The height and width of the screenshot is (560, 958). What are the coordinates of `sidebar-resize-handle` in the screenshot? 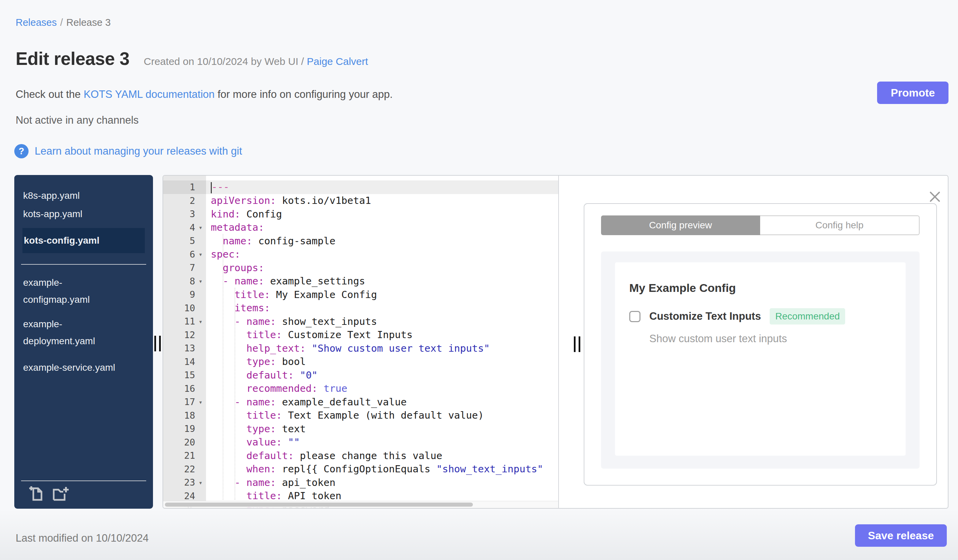 It's located at (157, 343).